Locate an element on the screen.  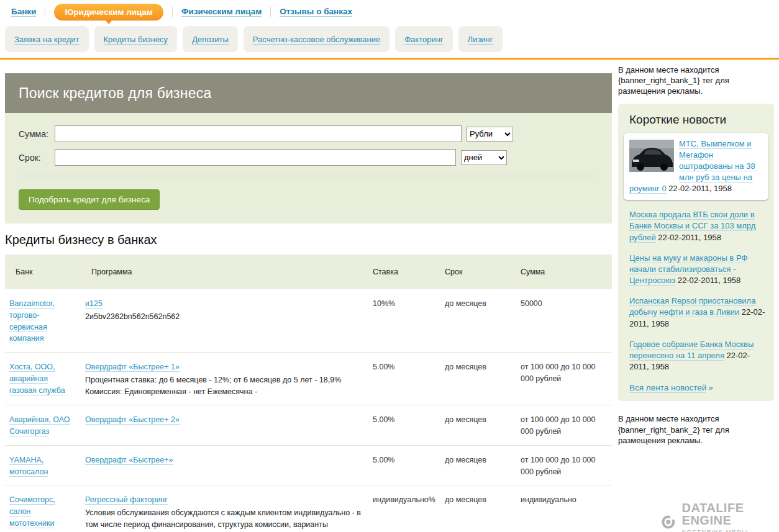
currency-select: Рубли is located at coordinates (490, 134).